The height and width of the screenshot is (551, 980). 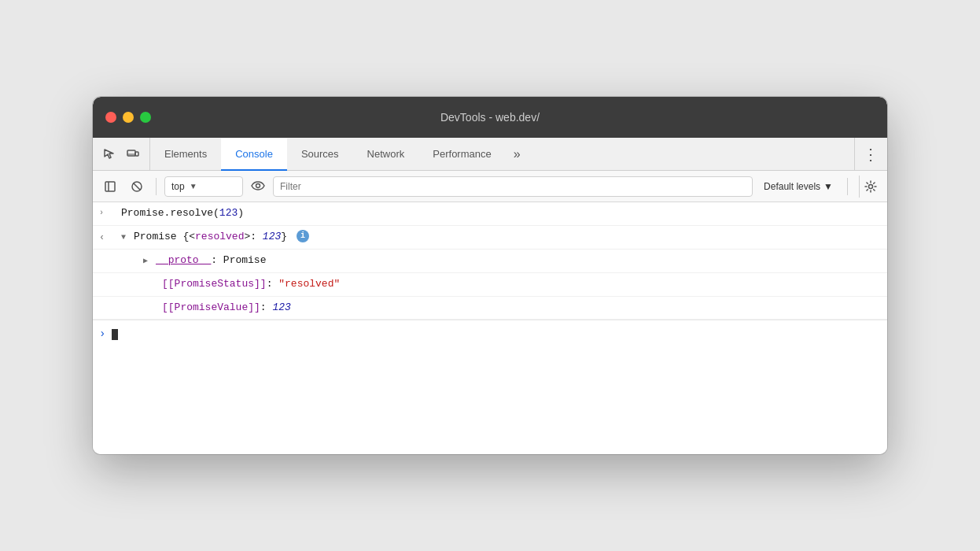 I want to click on line-gutter-2: ‹, so click(x=107, y=238).